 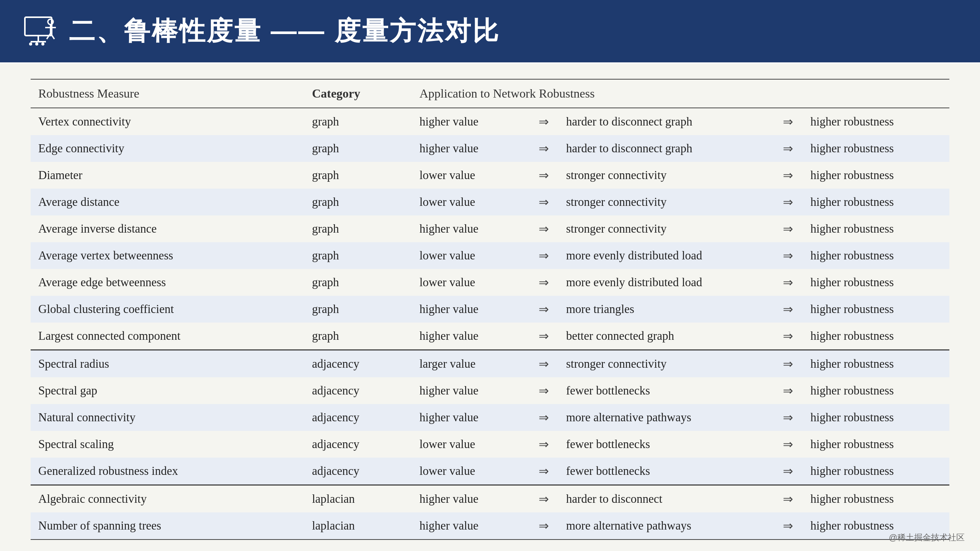 What do you see at coordinates (490, 526) in the screenshot?
I see `table-row: Number of spanning treeslaplacianhigher …` at bounding box center [490, 526].